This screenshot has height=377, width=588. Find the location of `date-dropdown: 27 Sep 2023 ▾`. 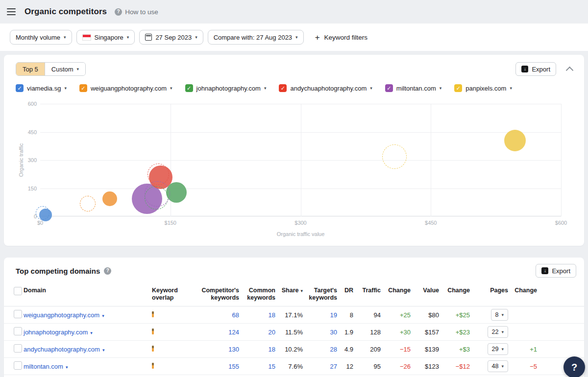

date-dropdown: 27 Sep 2023 ▾ is located at coordinates (171, 37).